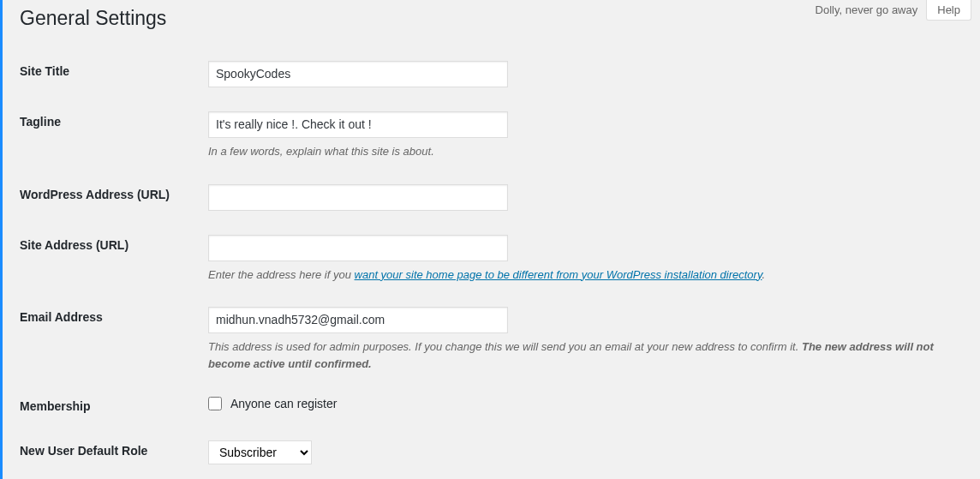 The width and height of the screenshot is (980, 479). Describe the element at coordinates (581, 152) in the screenshot. I see `tagline-description: In a few words, explain what this site i…` at that location.